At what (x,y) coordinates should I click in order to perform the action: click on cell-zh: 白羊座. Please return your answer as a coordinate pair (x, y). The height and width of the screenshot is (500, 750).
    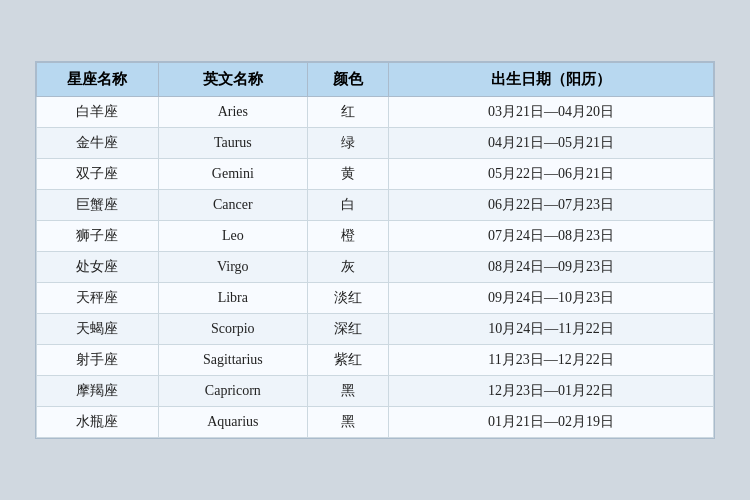
    Looking at the image, I should click on (98, 112).